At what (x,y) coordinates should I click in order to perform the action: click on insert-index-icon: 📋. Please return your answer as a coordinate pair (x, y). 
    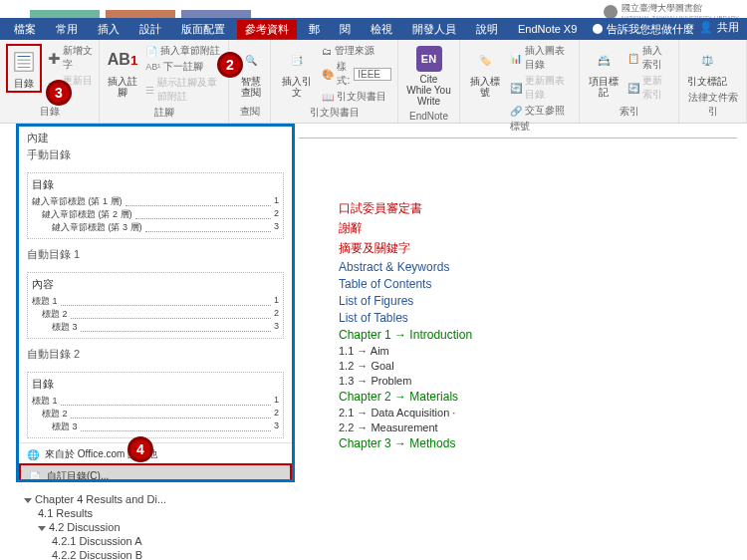
    Looking at the image, I should click on (633, 58).